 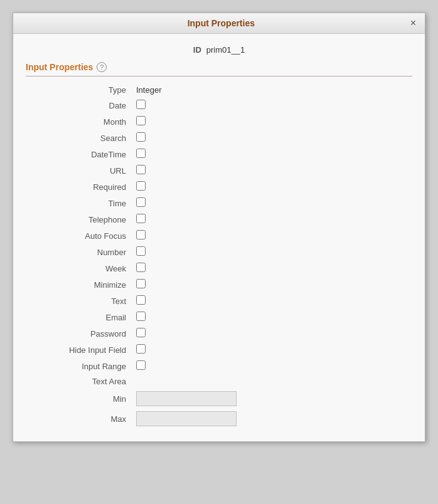 I want to click on field-label: Hide Input Field, so click(x=79, y=350).